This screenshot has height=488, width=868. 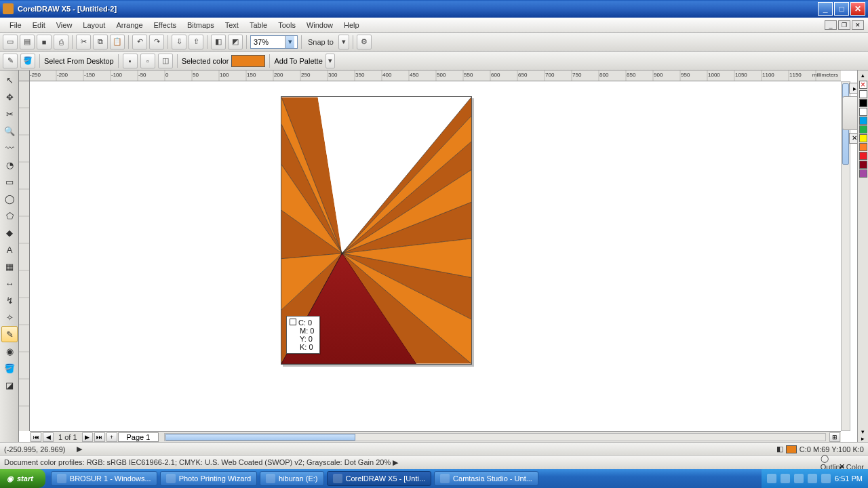 I want to click on connector-tool: ↯, so click(x=9, y=300).